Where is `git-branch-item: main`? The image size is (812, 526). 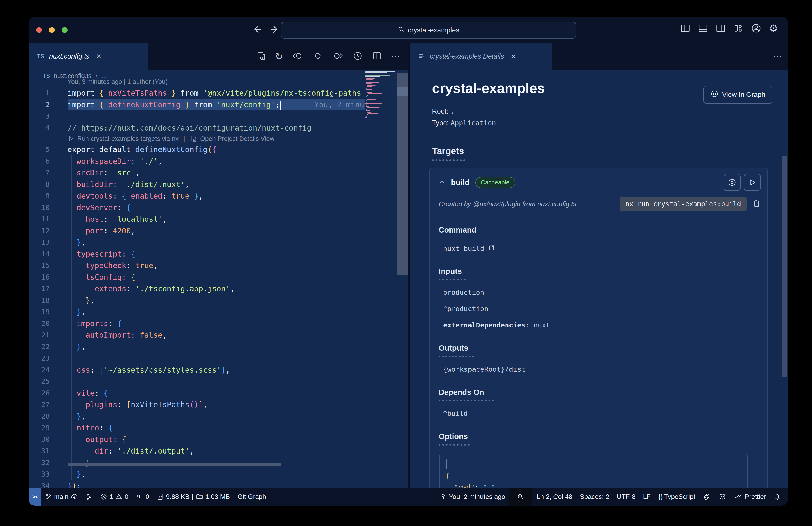
git-branch-item: main is located at coordinates (61, 496).